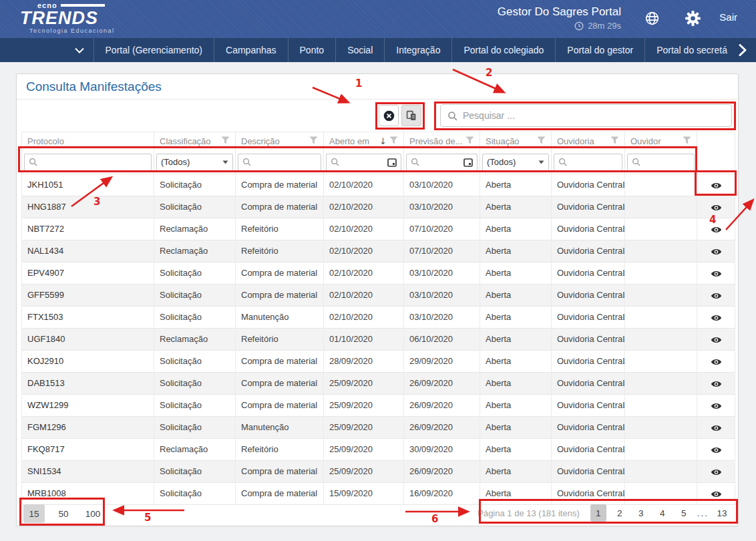 Image resolution: width=756 pixels, height=541 pixels. I want to click on table-row: EPV4907 Solicitação Compra de material 0…, so click(379, 273).